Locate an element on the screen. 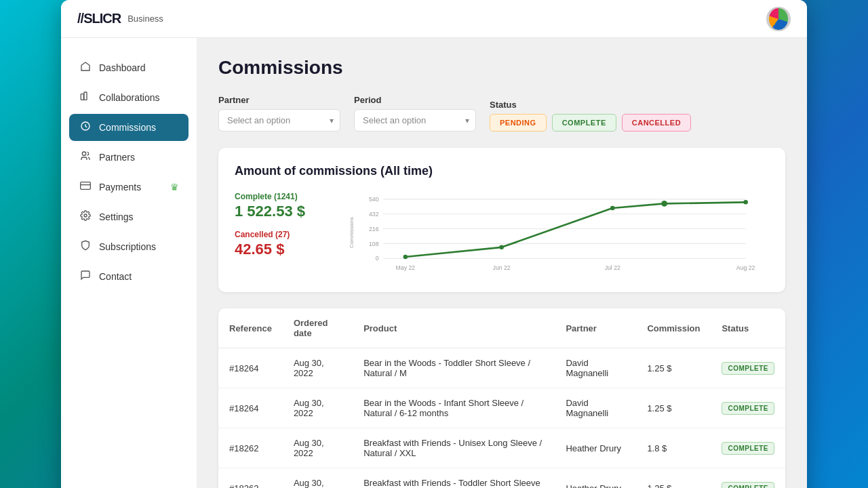 The image size is (868, 488). sidebar-item-partners: Partners is located at coordinates (129, 157).